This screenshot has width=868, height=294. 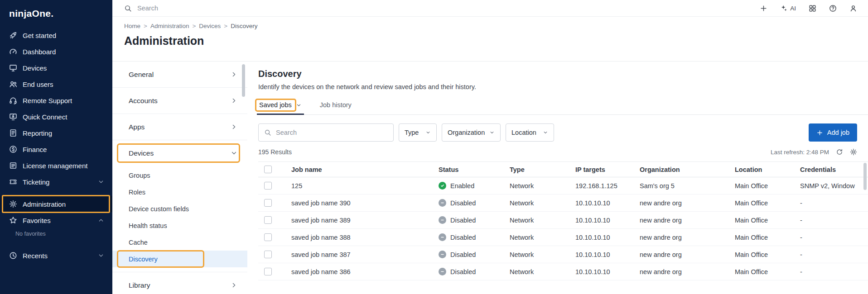 I want to click on column-header-organization: Organization, so click(x=687, y=170).